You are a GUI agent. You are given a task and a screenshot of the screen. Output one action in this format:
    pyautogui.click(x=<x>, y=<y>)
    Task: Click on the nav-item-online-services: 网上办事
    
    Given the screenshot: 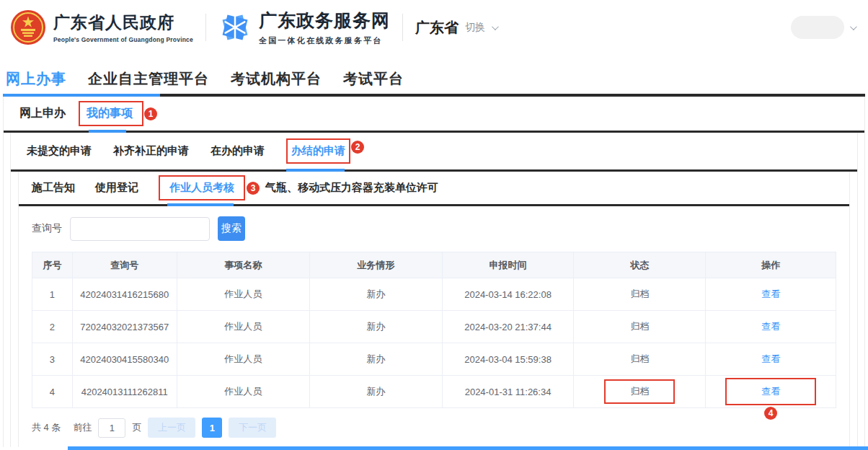 What is the action you would take?
    pyautogui.click(x=36, y=79)
    